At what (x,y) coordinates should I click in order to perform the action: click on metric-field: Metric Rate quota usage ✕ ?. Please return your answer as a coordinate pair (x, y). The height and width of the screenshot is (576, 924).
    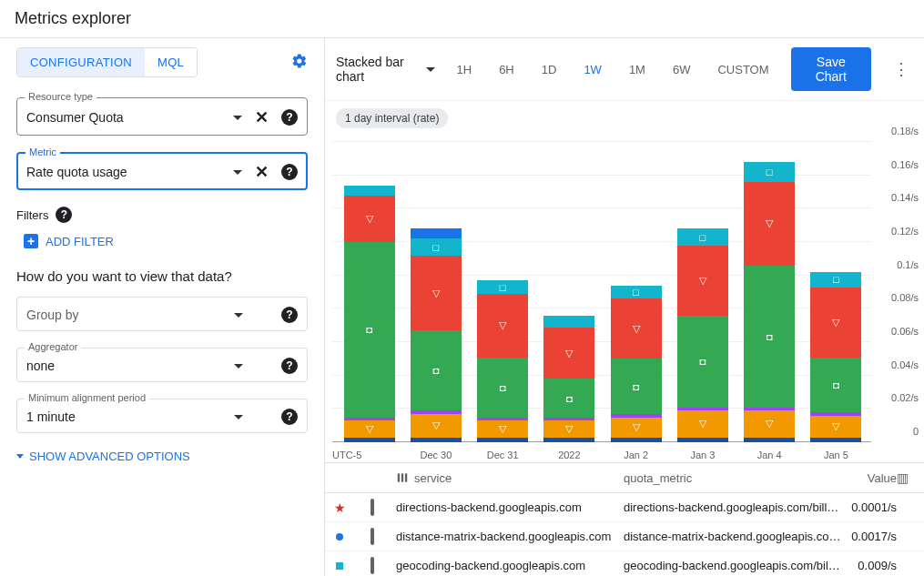
    Looking at the image, I should click on (162, 171).